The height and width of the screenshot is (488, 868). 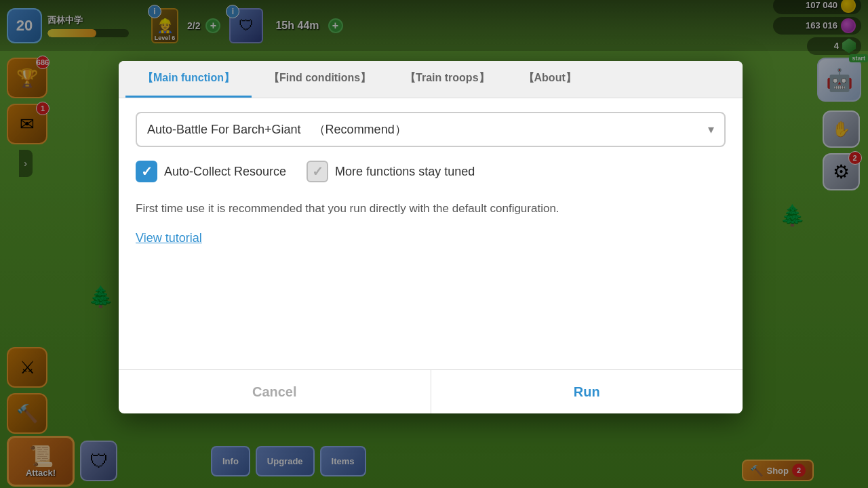 What do you see at coordinates (211, 171) in the screenshot?
I see `auto-collect-checkbox-item: ✓ Auto-Collect Resource` at bounding box center [211, 171].